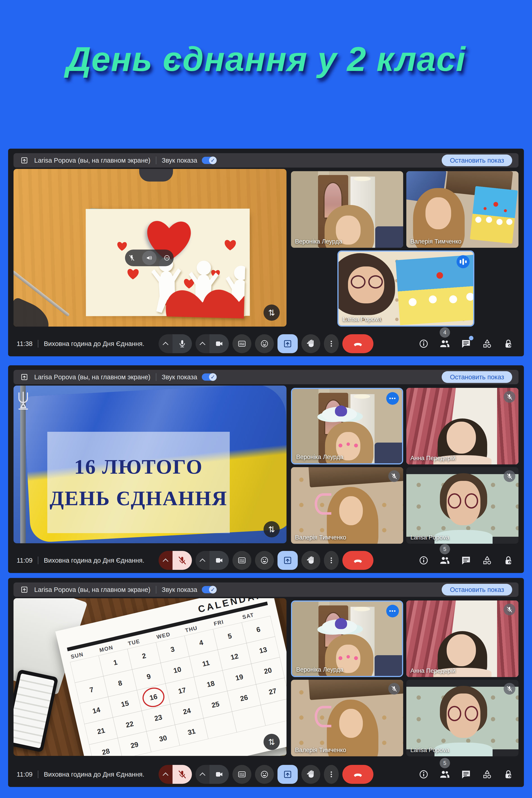  What do you see at coordinates (150, 248) in the screenshot?
I see `shared-screen-tile-craft: ⇅` at bounding box center [150, 248].